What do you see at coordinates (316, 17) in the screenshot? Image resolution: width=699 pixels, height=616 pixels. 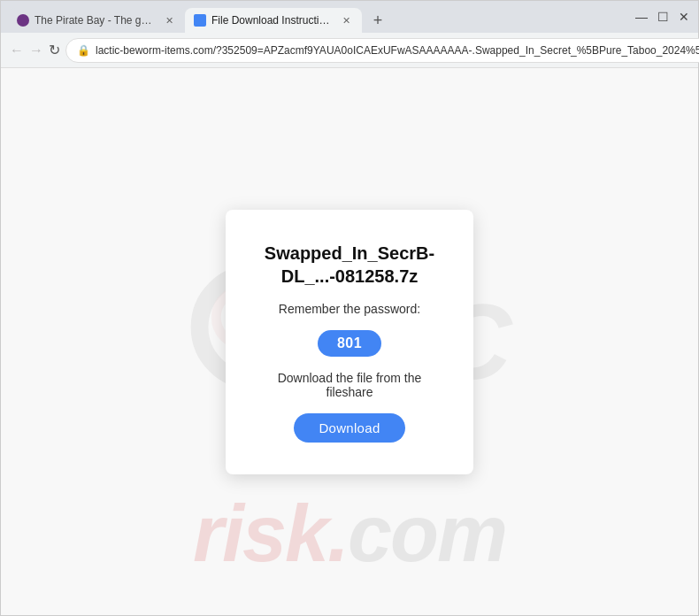 I see `tab-bar: The Pirate Bay - The galaxy's m... ✕ Fil…` at bounding box center [316, 17].